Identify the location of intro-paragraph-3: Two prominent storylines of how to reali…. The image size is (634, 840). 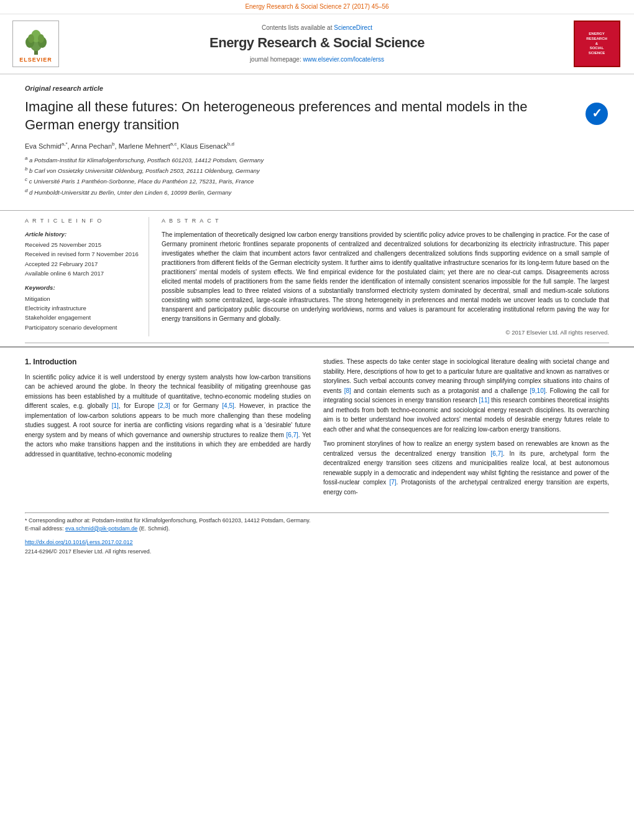
(466, 468).